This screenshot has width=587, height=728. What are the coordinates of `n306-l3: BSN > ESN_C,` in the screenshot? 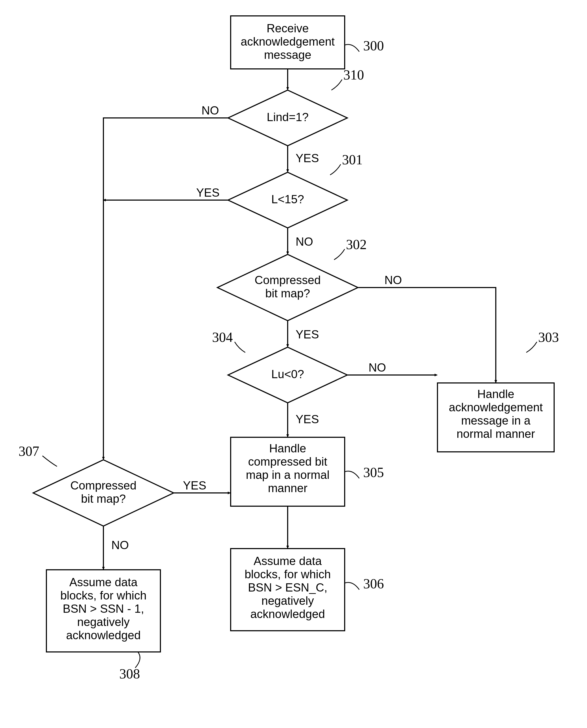 It's located at (287, 587).